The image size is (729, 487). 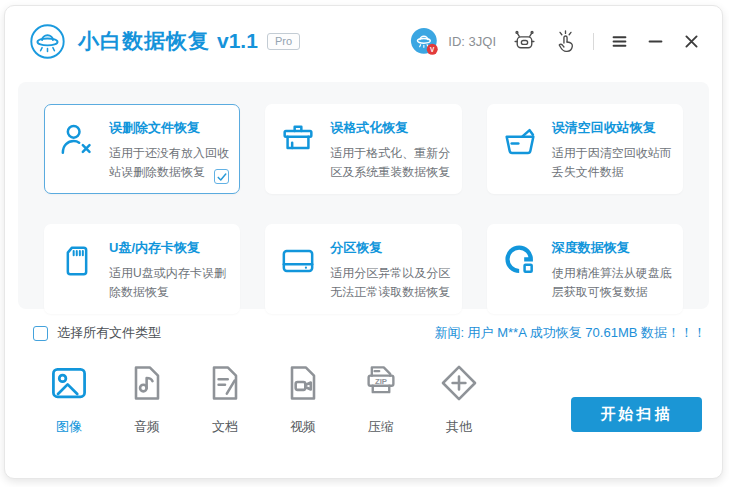 What do you see at coordinates (381, 427) in the screenshot?
I see `filetype-label: 压缩` at bounding box center [381, 427].